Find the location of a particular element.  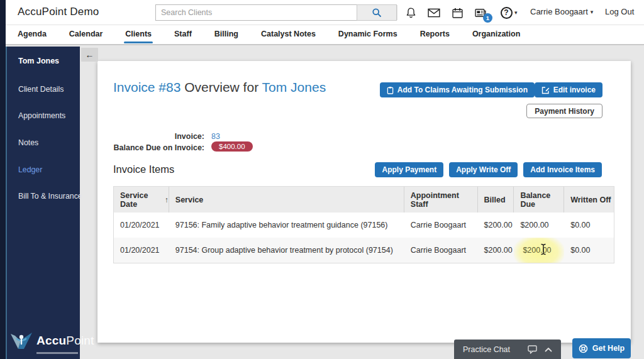

tab-calendar: Calendar is located at coordinates (86, 35).